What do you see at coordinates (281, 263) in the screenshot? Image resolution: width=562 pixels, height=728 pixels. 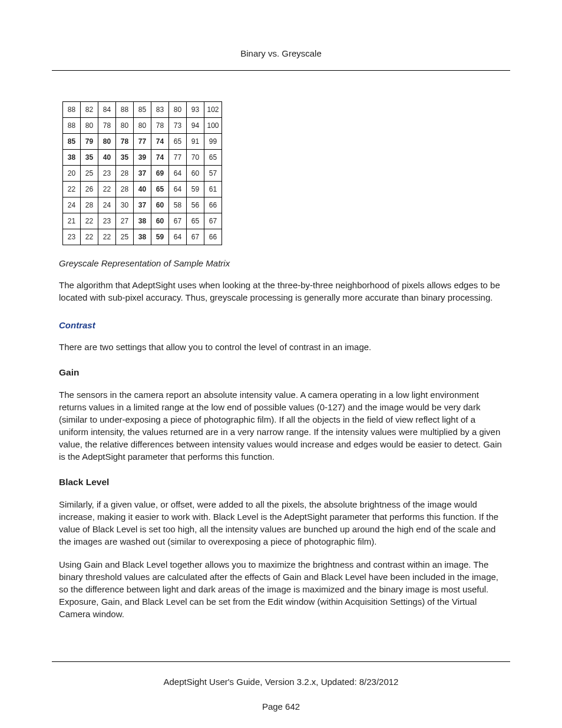 I see `figure-caption: Greyscale Representation of Sample Matri…` at bounding box center [281, 263].